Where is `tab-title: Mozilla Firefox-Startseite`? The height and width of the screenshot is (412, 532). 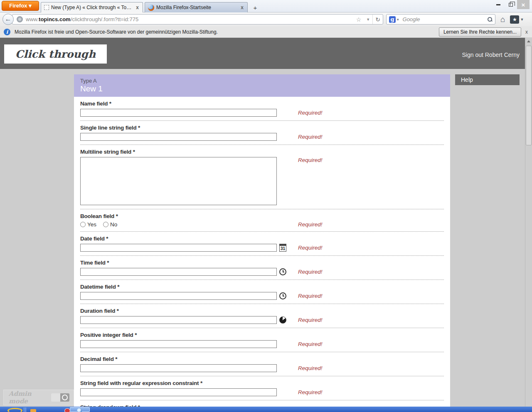 tab-title: Mozilla Firefox-Startseite is located at coordinates (197, 7).